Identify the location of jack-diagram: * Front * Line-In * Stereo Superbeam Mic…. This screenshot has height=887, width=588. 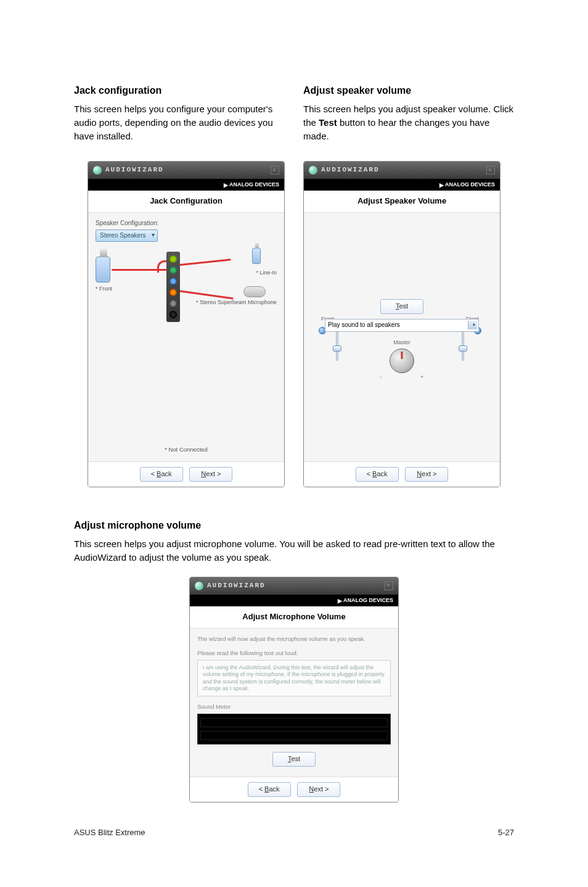
(186, 297).